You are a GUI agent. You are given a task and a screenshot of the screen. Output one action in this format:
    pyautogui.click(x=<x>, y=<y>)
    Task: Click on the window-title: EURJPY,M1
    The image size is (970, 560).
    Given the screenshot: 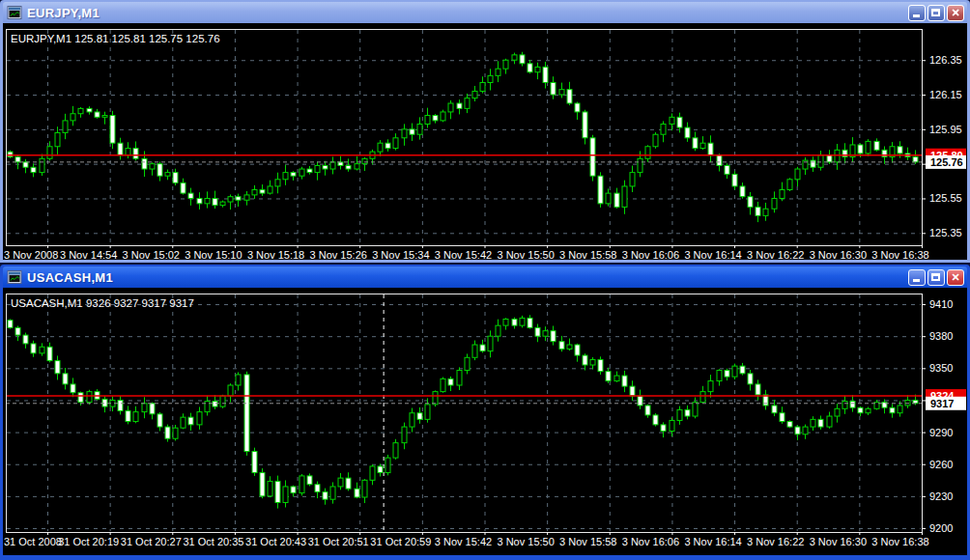 What is the action you would take?
    pyautogui.click(x=468, y=14)
    